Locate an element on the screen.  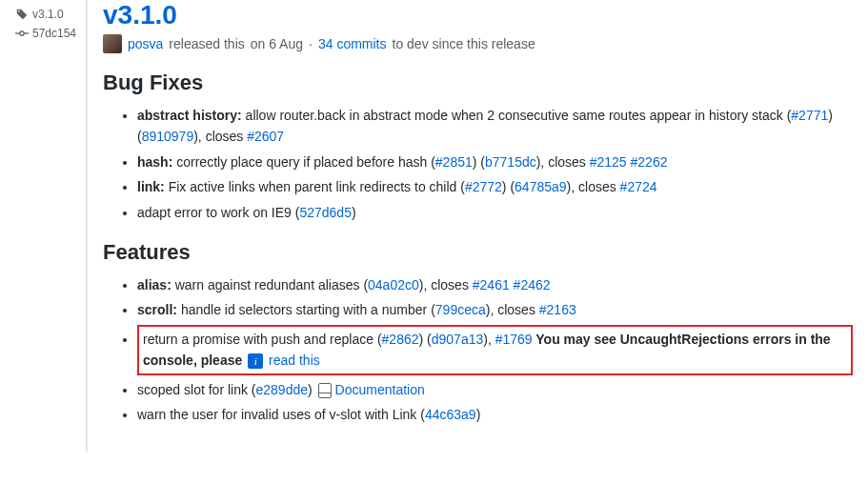
commits-suffix: to dev since this release is located at coordinates (464, 44).